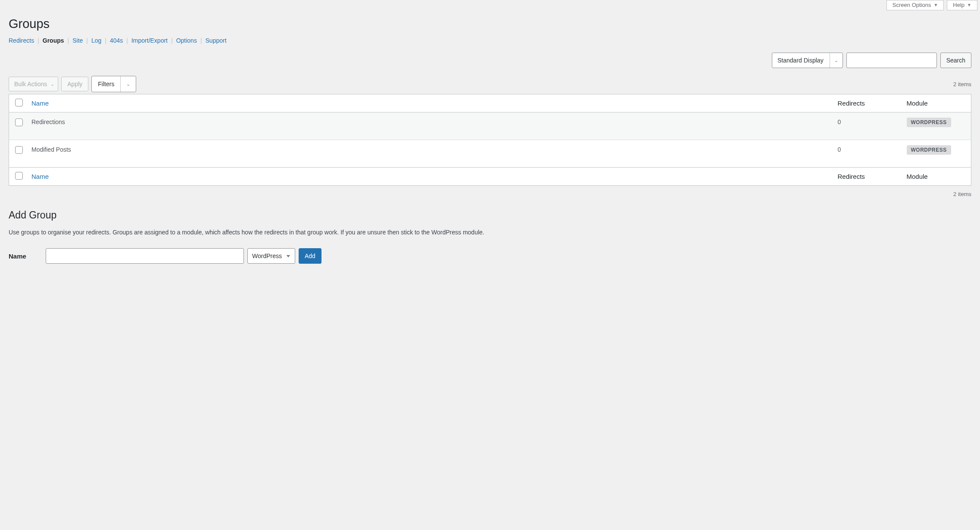  What do you see at coordinates (19, 176) in the screenshot?
I see `select-all-checkbox-bottom` at bounding box center [19, 176].